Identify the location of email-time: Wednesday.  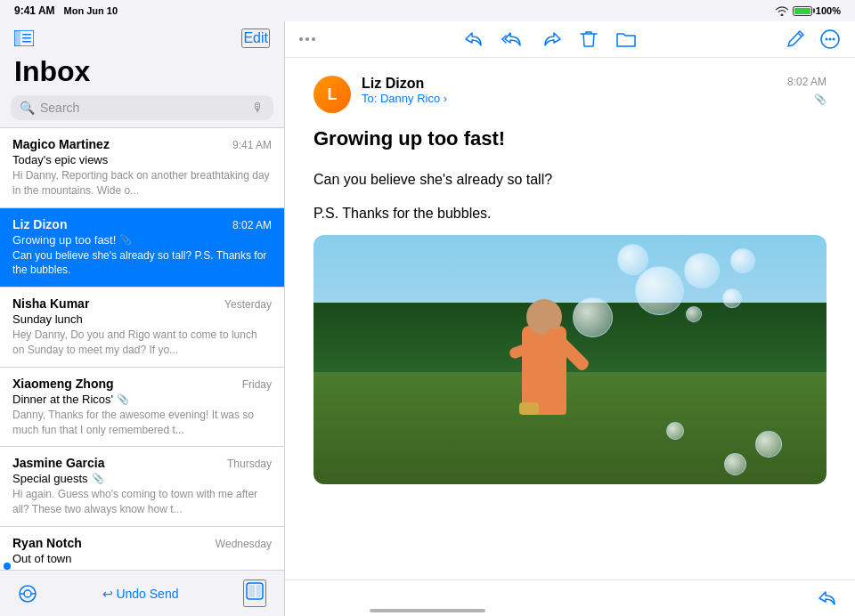
(244, 544).